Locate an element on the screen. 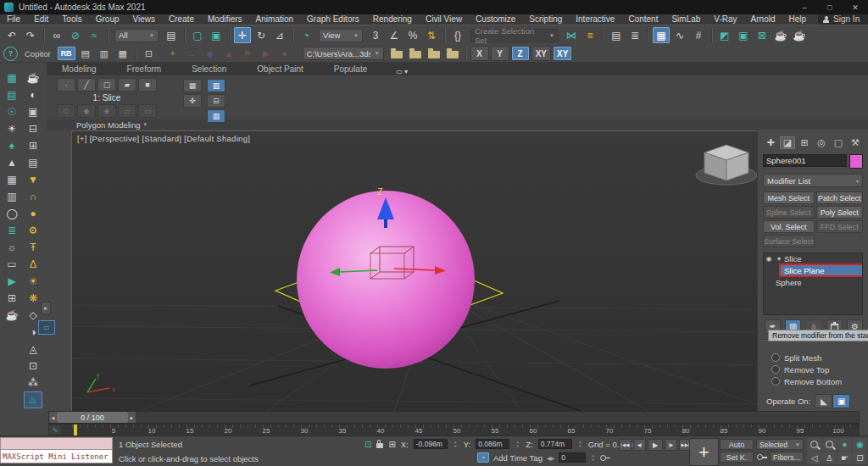 The image size is (868, 466). menu-item: Content is located at coordinates (643, 19).